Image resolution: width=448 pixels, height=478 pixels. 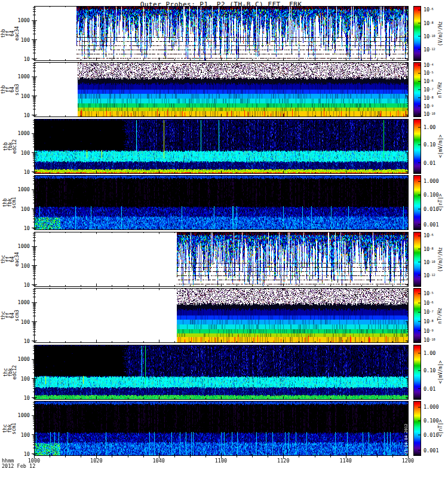 What do you see at coordinates (429, 65) in the screenshot?
I see `colorbar-tick-label: 10-4` at bounding box center [429, 65].